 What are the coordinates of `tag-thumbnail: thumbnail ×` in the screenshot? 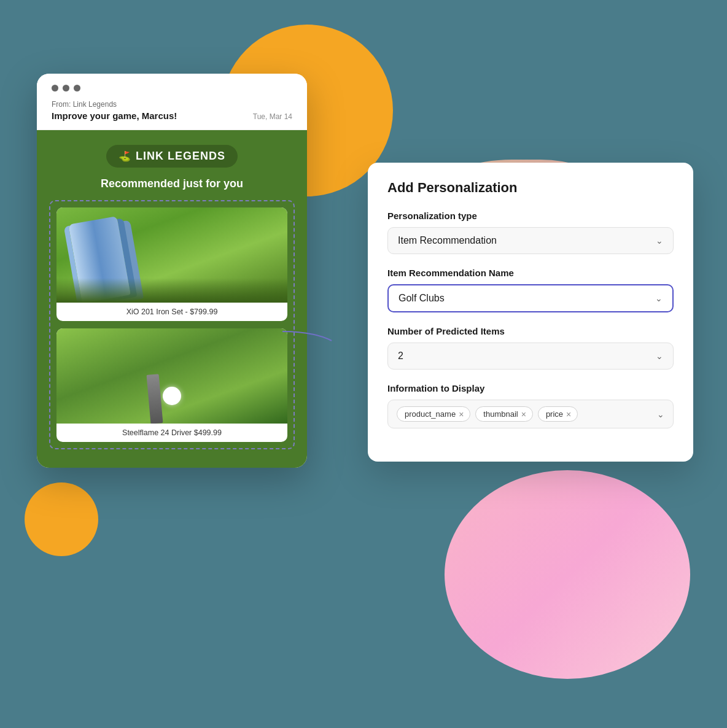 It's located at (504, 414).